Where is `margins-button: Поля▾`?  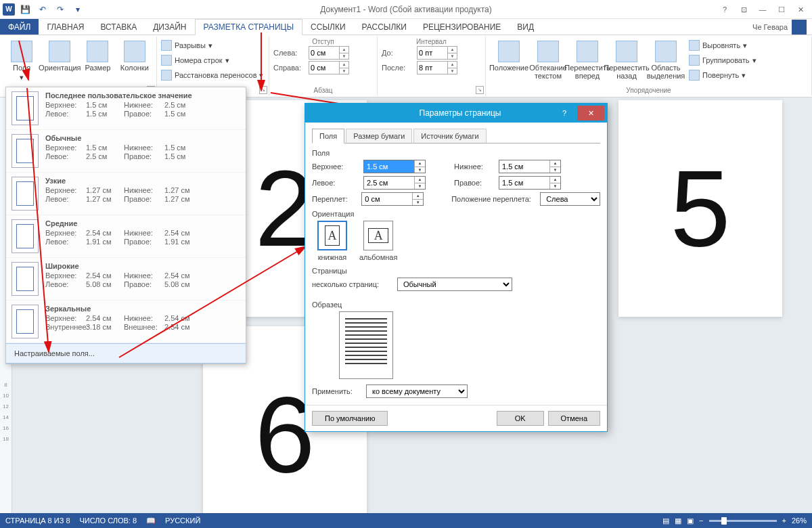 margins-button: Поля▾ is located at coordinates (22, 61).